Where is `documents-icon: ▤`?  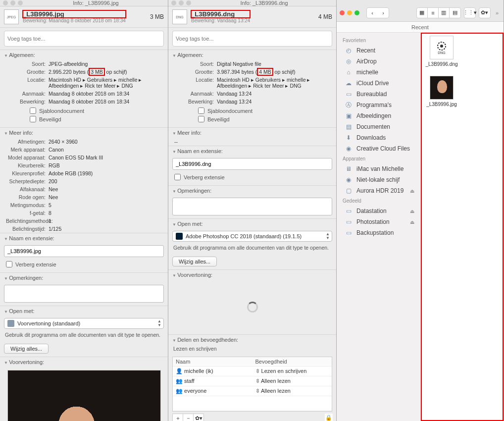 documents-icon: ▤ is located at coordinates (349, 127).